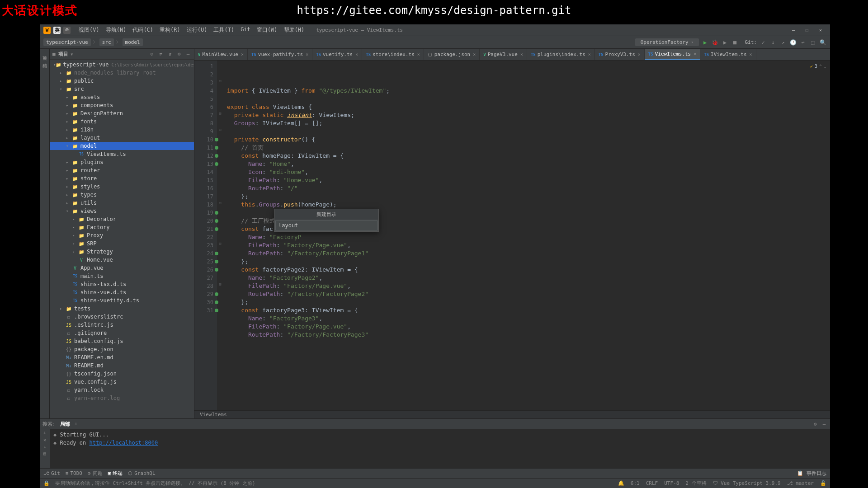 The image size is (868, 488). Describe the element at coordinates (122, 244) in the screenshot. I see `tree-item: ▸📁SRP` at that location.